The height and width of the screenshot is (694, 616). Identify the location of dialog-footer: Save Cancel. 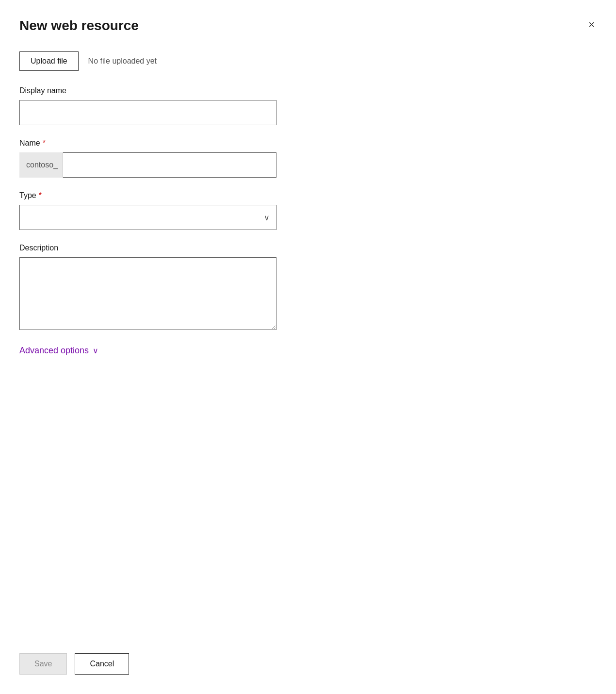
(74, 654).